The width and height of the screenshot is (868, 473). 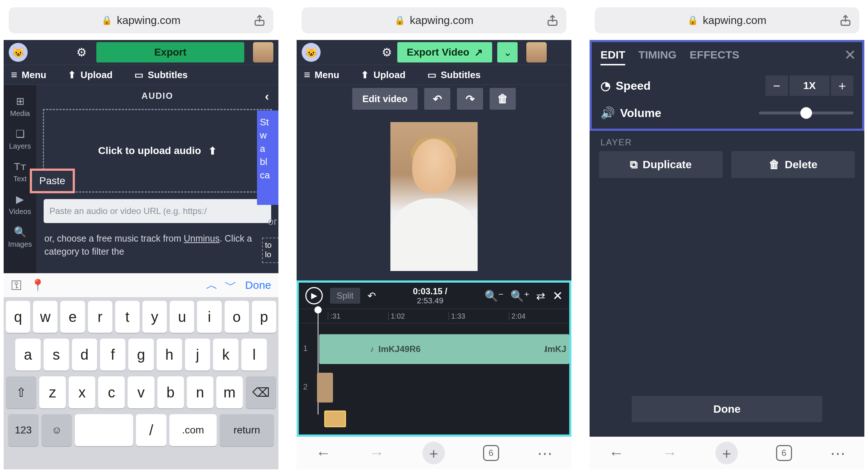 I want to click on export-video-button: Export Video ↗, so click(x=445, y=52).